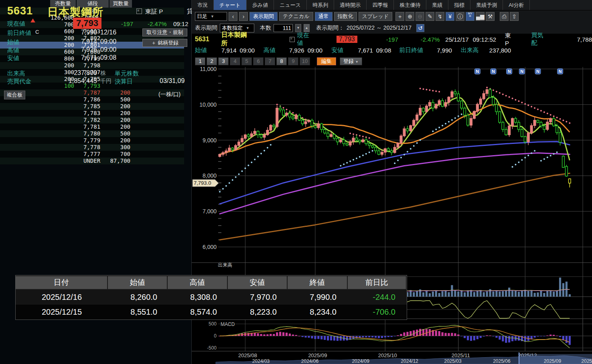  Describe the element at coordinates (437, 5) in the screenshot. I see `tab-業績: 業績` at that location.